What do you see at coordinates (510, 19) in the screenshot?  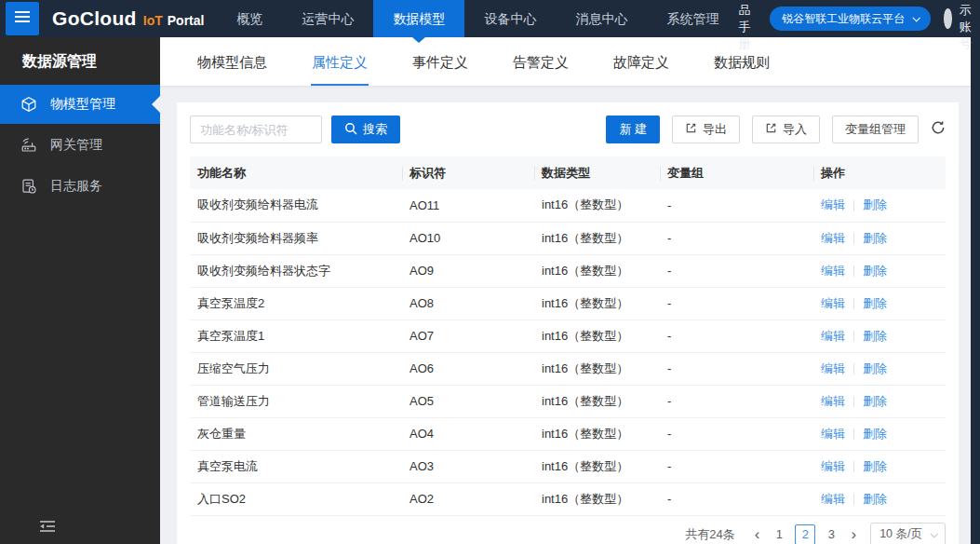 I see `top-nav-item-4: 设备中心` at bounding box center [510, 19].